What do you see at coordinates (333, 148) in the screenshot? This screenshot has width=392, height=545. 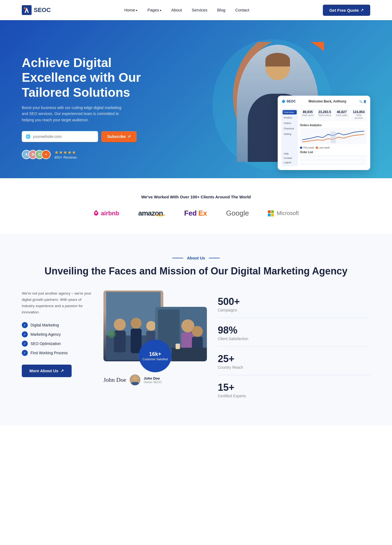 I see `chart-legend: This week Last week` at bounding box center [333, 148].